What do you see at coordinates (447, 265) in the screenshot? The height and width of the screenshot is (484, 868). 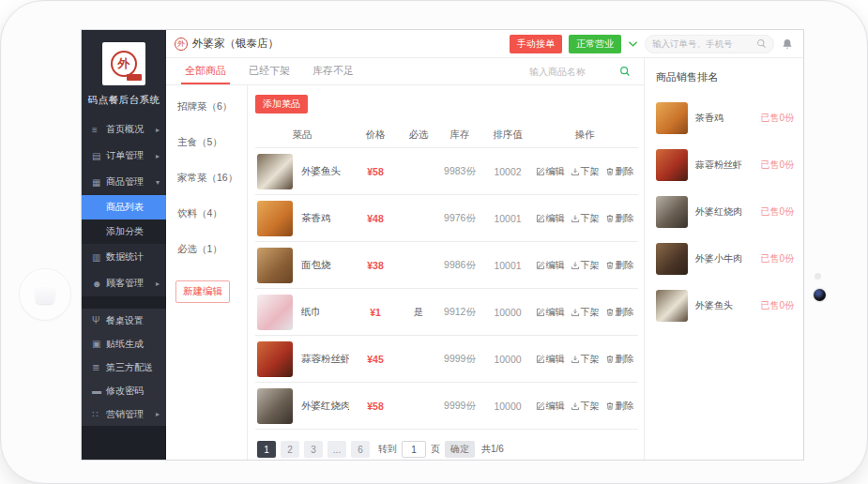 I see `table-row: 面包烧 ¥38 9986份 10001` at bounding box center [447, 265].